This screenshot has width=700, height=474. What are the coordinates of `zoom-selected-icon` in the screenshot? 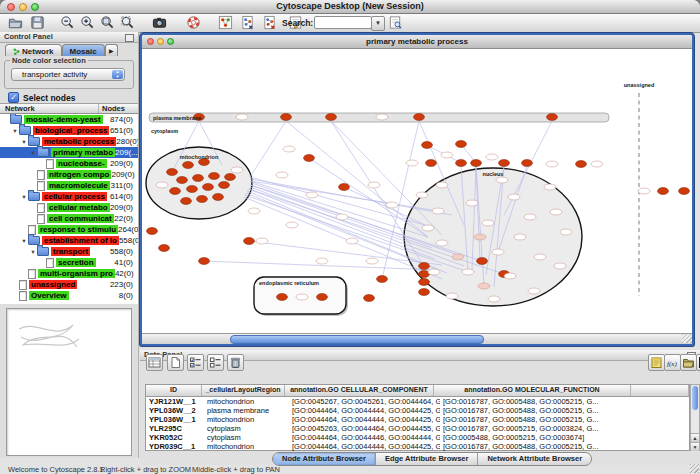 It's located at (108, 22).